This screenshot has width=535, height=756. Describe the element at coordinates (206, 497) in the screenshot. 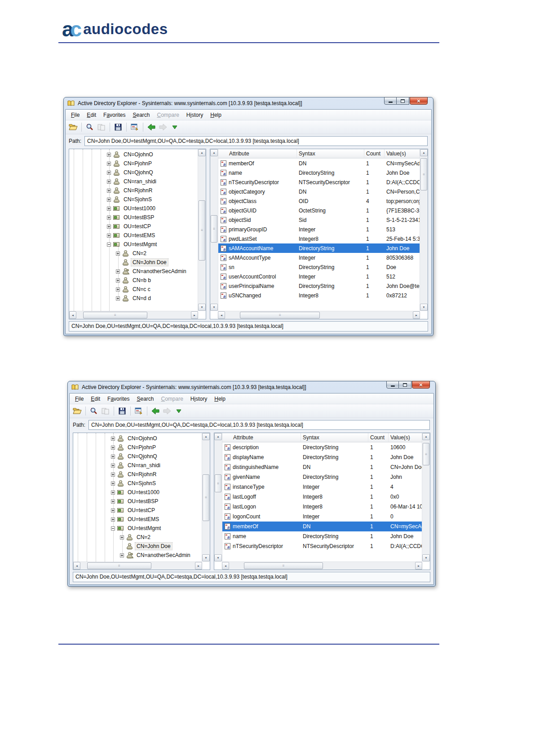

I see `tree-vertical-scrollbar` at that location.